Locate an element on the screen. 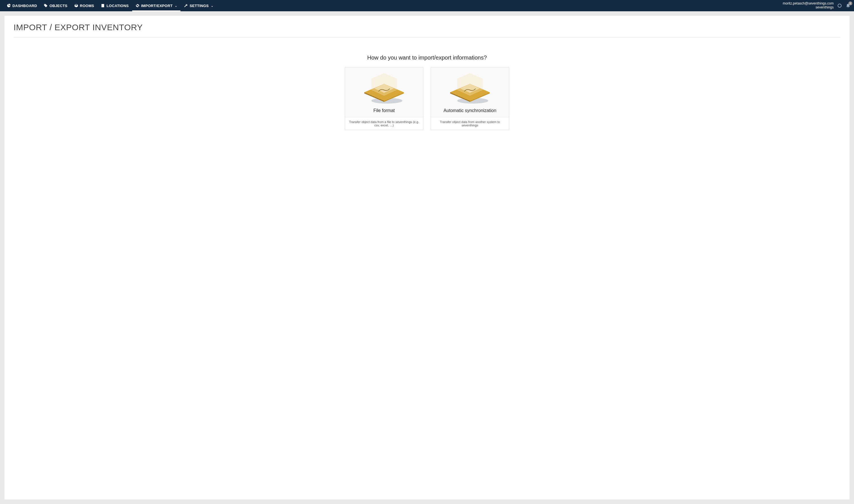  nav-label: ROOMS is located at coordinates (87, 6).